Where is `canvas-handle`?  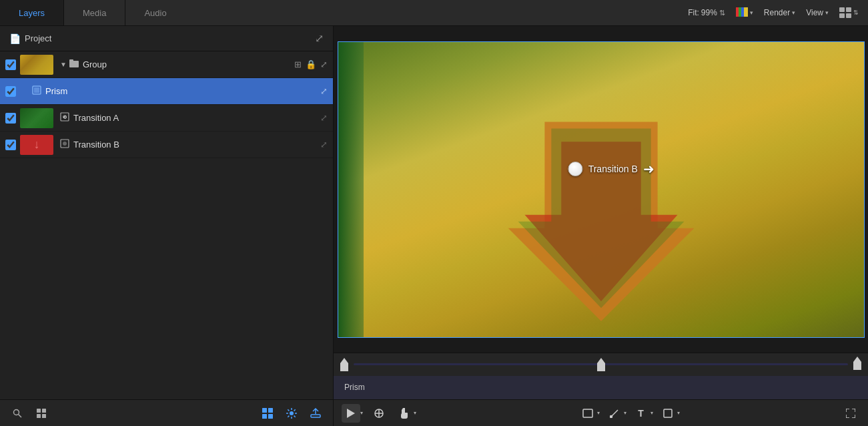
canvas-handle is located at coordinates (576, 169).